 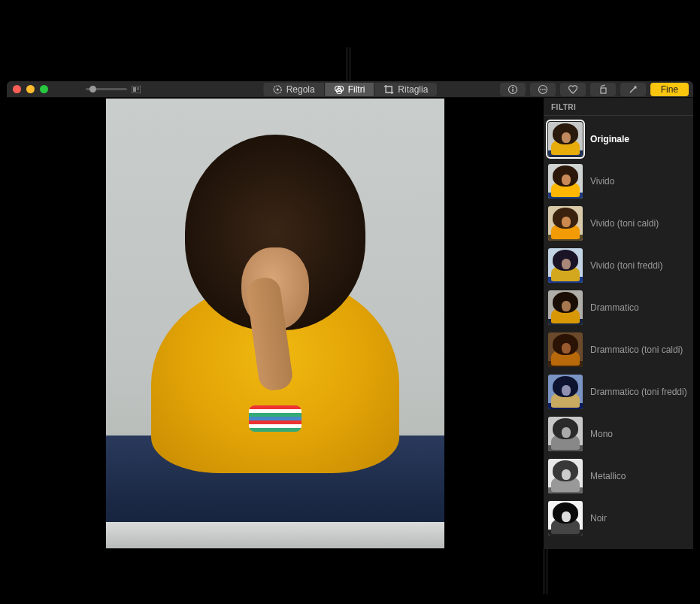 What do you see at coordinates (107, 89) in the screenshot?
I see `zoom-slider-track` at bounding box center [107, 89].